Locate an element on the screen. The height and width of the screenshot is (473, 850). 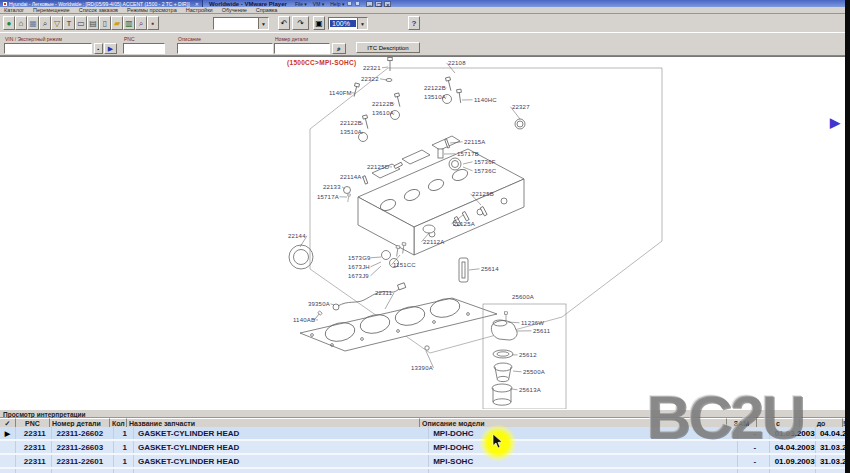
vmware-menu-item: File ▾ is located at coordinates (301, 4).